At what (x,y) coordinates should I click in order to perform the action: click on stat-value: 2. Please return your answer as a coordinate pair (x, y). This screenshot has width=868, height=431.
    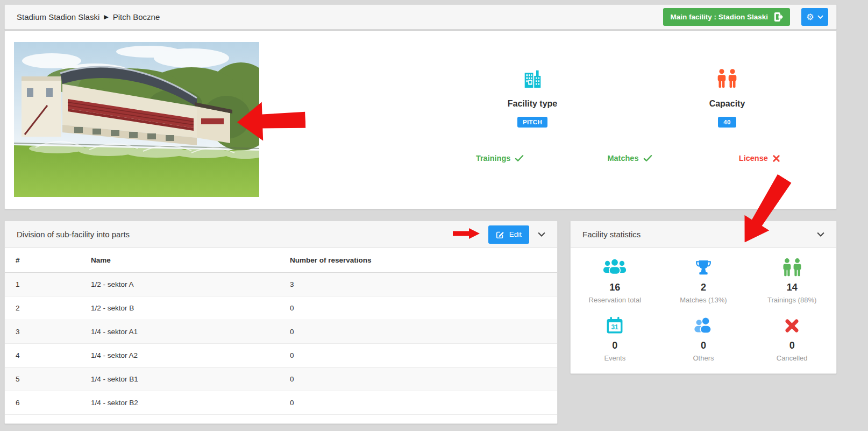
    Looking at the image, I should click on (703, 287).